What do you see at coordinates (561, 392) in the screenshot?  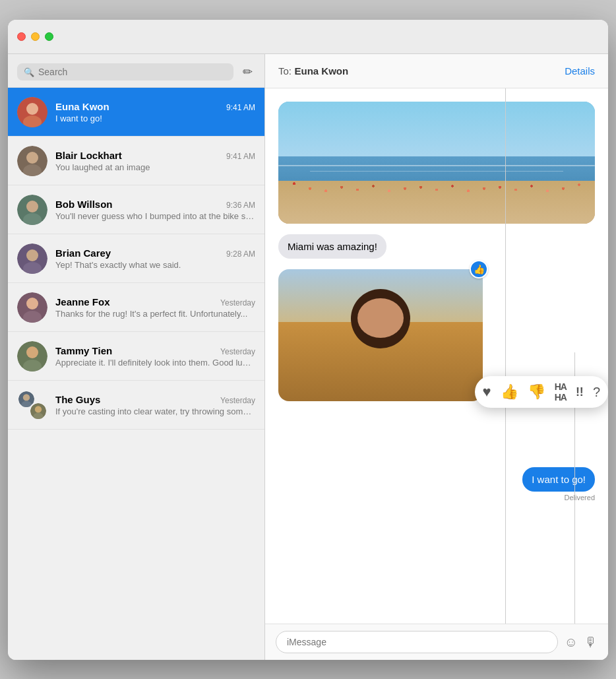 I see `tapback-haha-button: HAHA` at bounding box center [561, 392].